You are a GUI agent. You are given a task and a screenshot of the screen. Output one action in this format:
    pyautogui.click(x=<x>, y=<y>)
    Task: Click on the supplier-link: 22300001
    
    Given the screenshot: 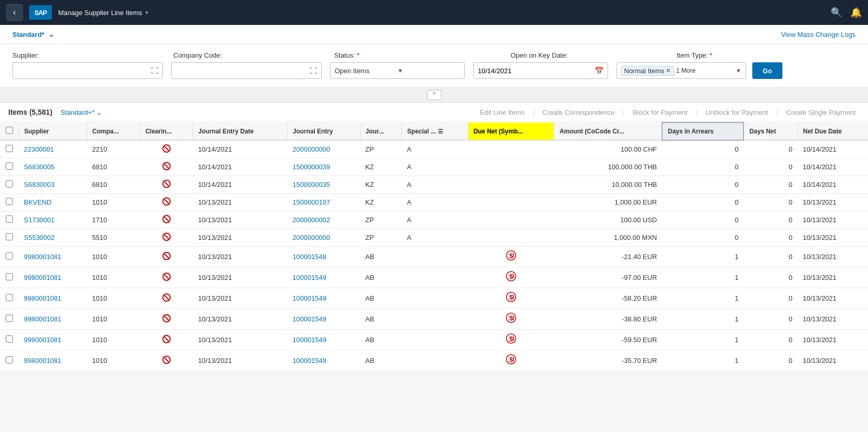 What is the action you would take?
    pyautogui.click(x=39, y=150)
    